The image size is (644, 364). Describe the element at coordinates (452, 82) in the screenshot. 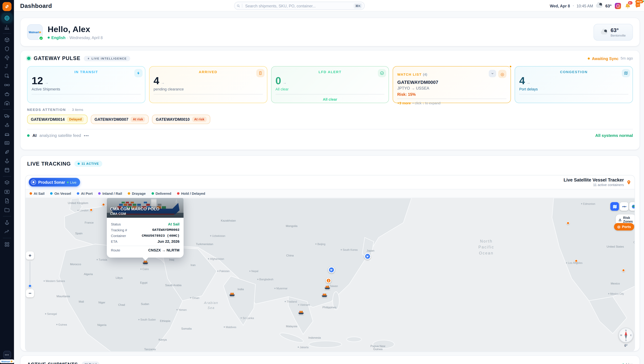

I see `watch-shipment-id: GATEWAYDM0007` at that location.